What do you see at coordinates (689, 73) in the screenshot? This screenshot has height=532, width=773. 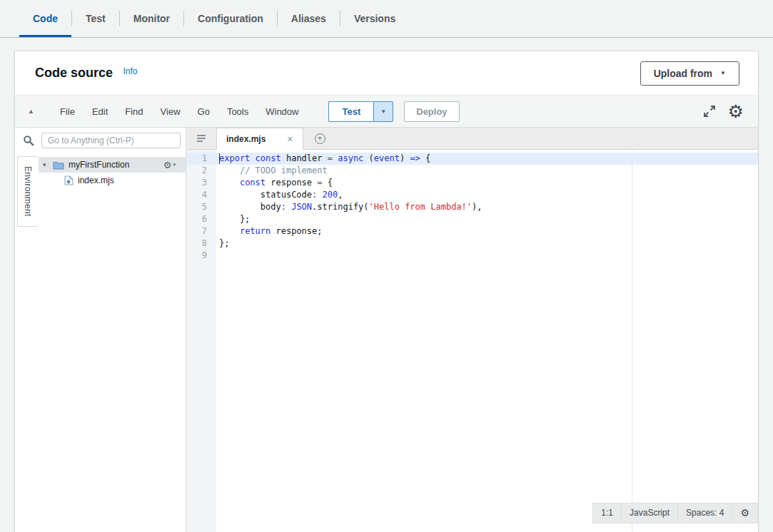 I see `upload-from-button: Upload from ▼` at bounding box center [689, 73].